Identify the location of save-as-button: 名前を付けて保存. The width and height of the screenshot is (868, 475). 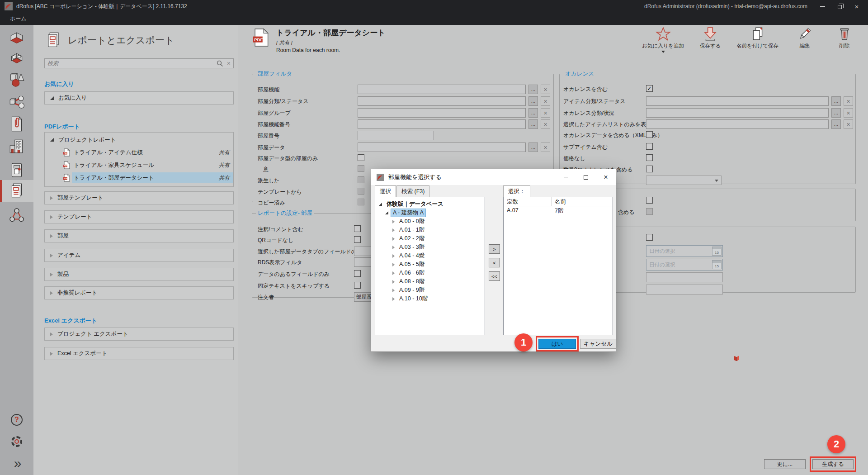
(758, 40).